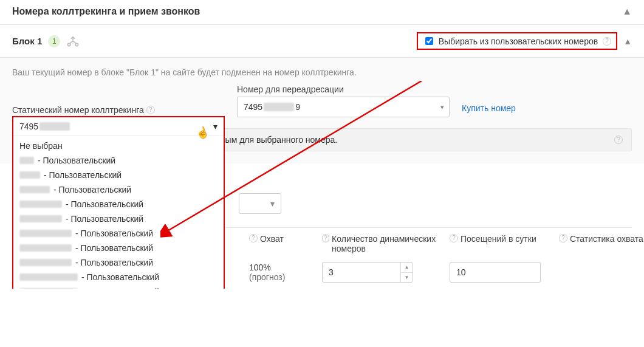 Image resolution: width=644 pixels, height=347 pixels. I want to click on obscured-select: ▾, so click(260, 204).